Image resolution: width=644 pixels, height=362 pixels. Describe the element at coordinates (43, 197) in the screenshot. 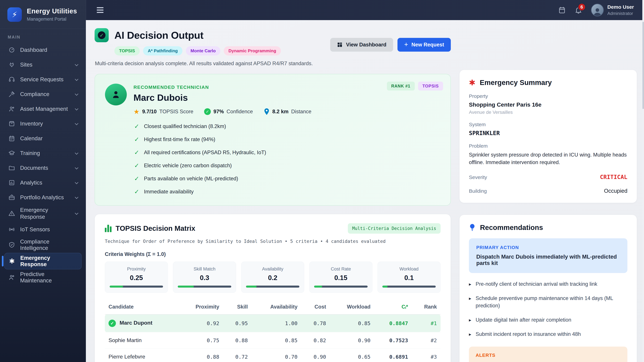

I see `sidebar-item-portfolio-analytics: Portfolio Analytics` at that location.